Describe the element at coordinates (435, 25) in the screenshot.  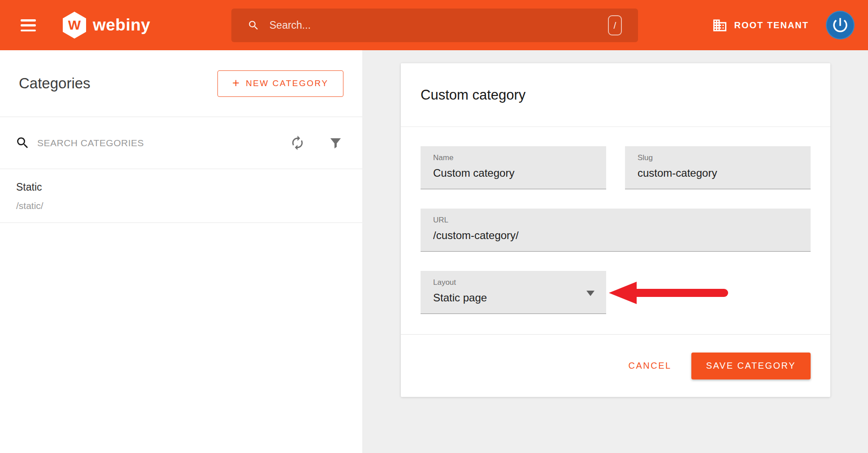
I see `global-search-bar: /` at that location.